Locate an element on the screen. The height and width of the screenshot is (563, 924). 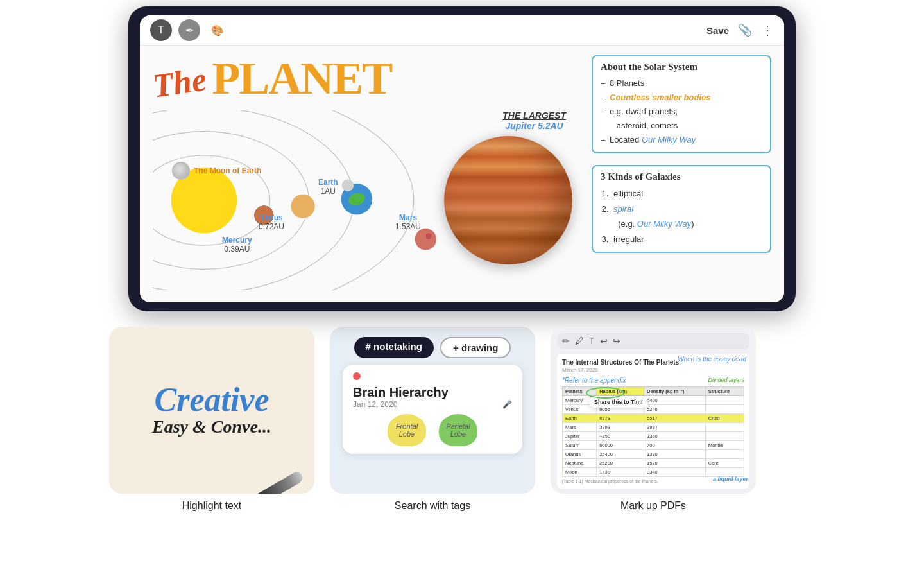
pdf-col-structure: Structure is located at coordinates (724, 392).